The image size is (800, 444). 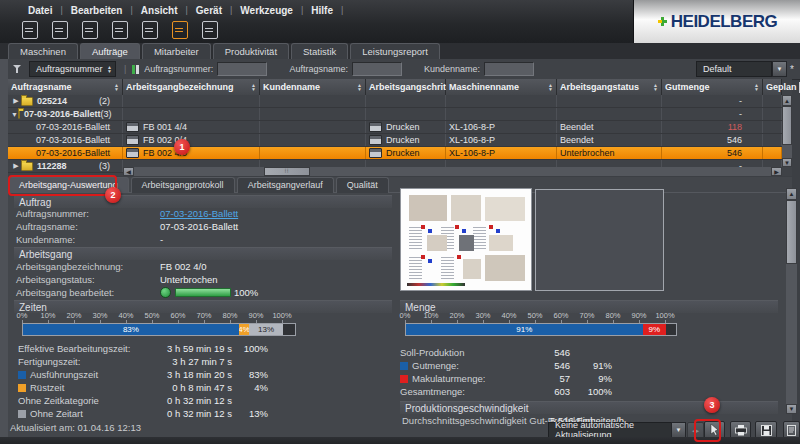 What do you see at coordinates (395, 102) in the screenshot?
I see `table-row: ▶025214(2)-` at bounding box center [395, 102].